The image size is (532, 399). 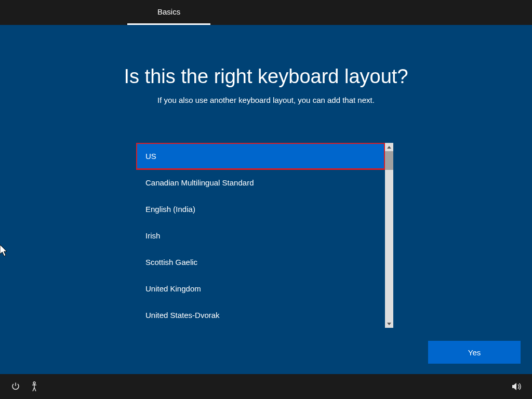 What do you see at coordinates (516, 387) in the screenshot?
I see `volume-icon` at bounding box center [516, 387].